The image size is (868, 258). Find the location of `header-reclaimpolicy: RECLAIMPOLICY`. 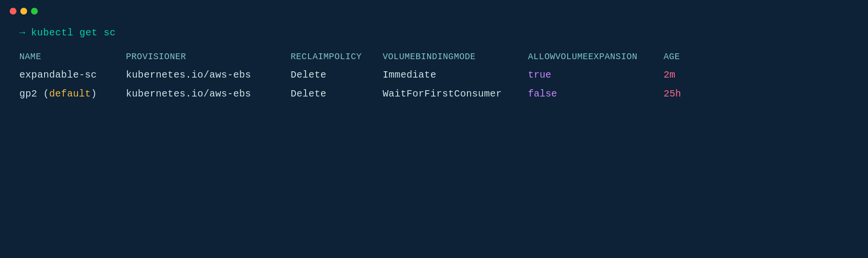

header-reclaimpolicy: RECLAIMPOLICY is located at coordinates (337, 57).